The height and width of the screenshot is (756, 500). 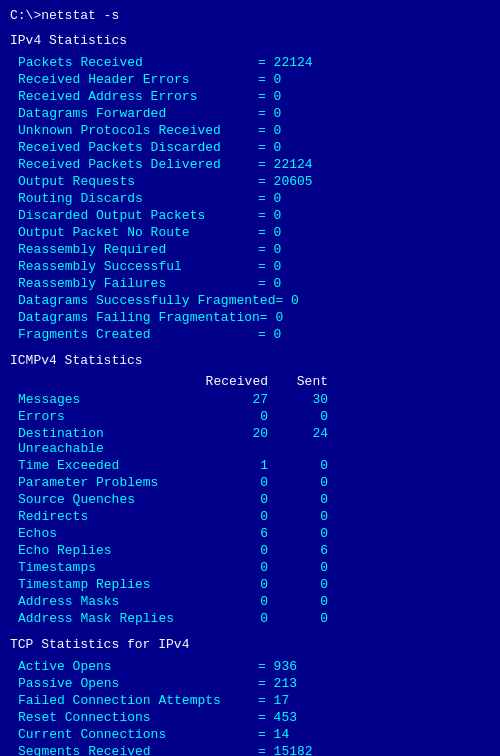 I want to click on icmp-col-headers: Received Sent, so click(x=250, y=382).